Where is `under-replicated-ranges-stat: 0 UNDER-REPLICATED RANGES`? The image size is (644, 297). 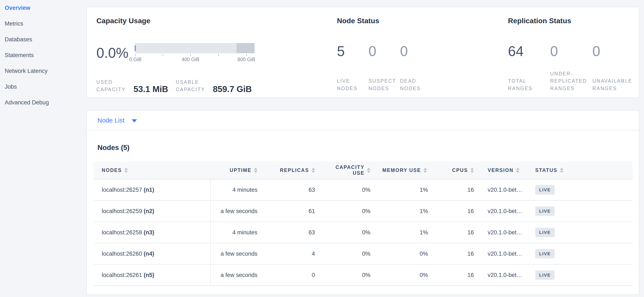
under-replicated-ranges-stat: 0 UNDER-REPLICATED RANGES is located at coordinates (572, 67).